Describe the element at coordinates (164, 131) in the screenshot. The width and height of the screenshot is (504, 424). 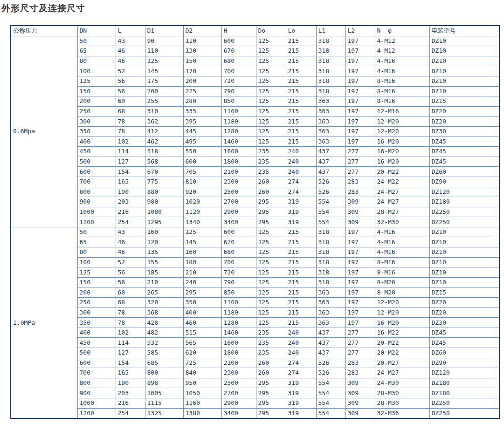
I see `table-cell: 412` at that location.